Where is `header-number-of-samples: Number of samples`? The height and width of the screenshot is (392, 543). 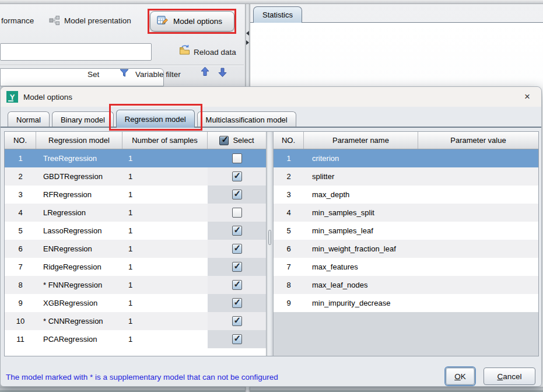
header-number-of-samples: Number of samples is located at coordinates (165, 140).